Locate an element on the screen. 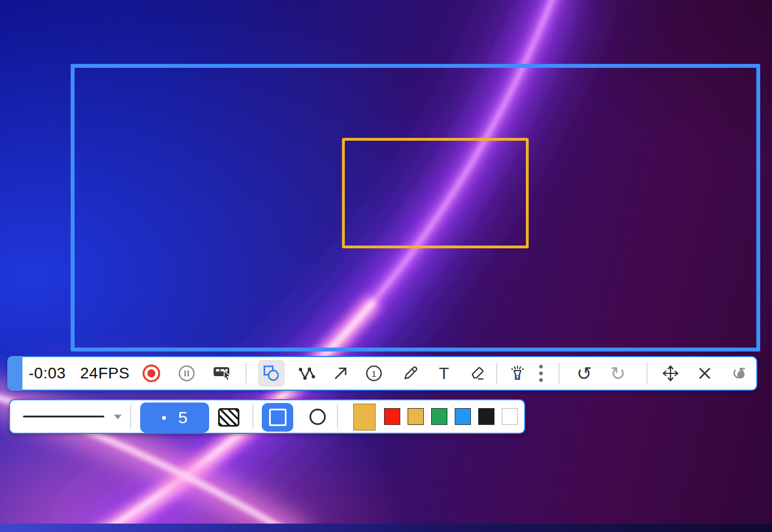 This screenshot has height=532, width=772. polyline-tool-button is located at coordinates (307, 373).